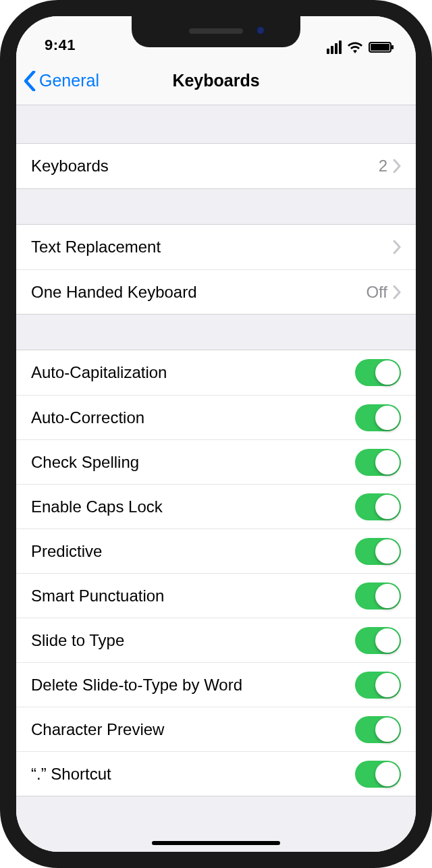 This screenshot has width=432, height=868. What do you see at coordinates (216, 595) in the screenshot?
I see `row-toggle: Smart Punctuation` at bounding box center [216, 595].